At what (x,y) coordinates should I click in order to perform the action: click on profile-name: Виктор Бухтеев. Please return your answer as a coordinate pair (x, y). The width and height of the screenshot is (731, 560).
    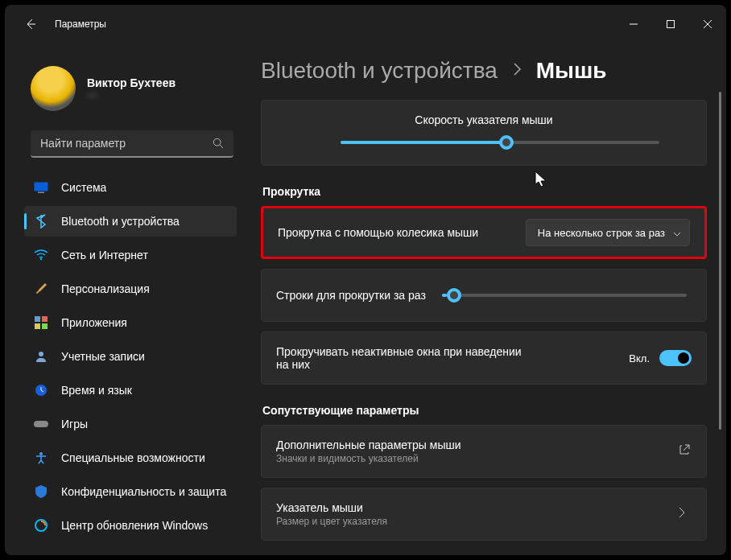
    Looking at the image, I should click on (131, 83).